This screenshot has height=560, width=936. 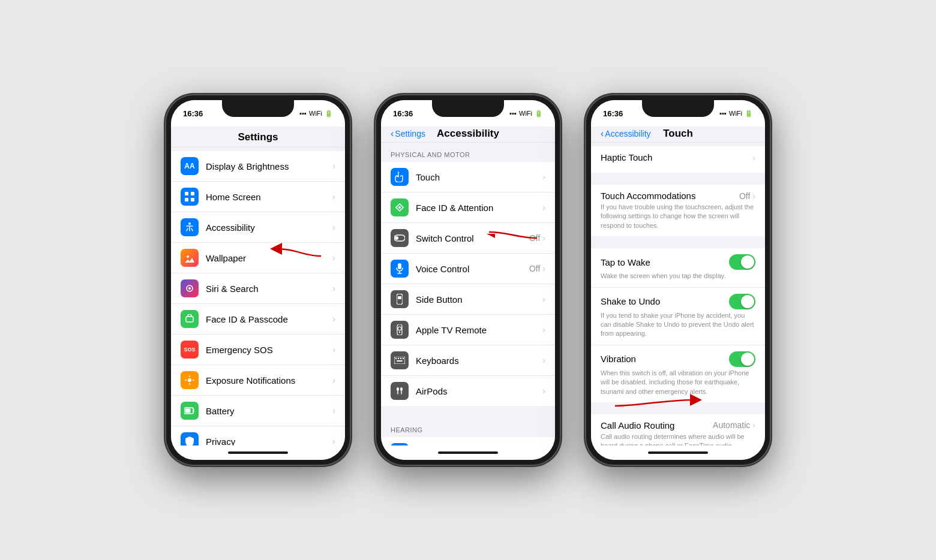 I want to click on touchaccom-item: Touch Accommodations Off › If you have t…, so click(x=678, y=210).